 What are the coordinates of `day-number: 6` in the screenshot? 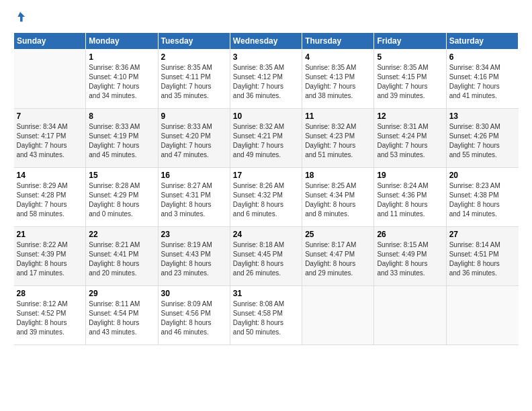 It's located at (482, 57).